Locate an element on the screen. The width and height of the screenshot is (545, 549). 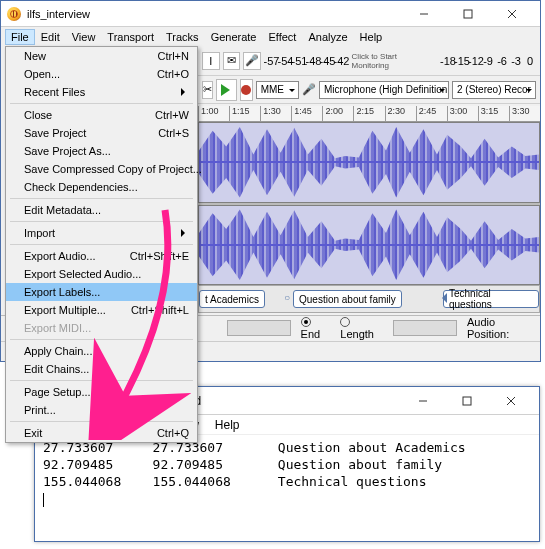
audacity-title: ilfs_interview is located at coordinates (214, 14).